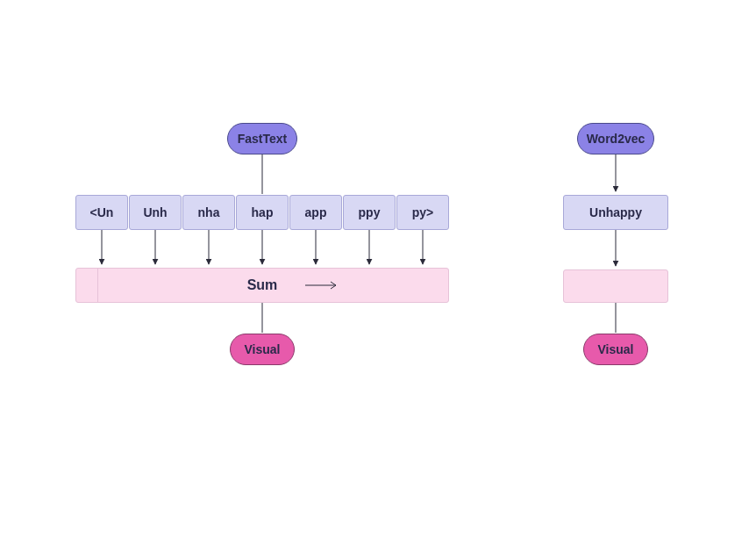 The width and height of the screenshot is (756, 553). I want to click on word2vec-title-pill: Word2vec, so click(616, 139).